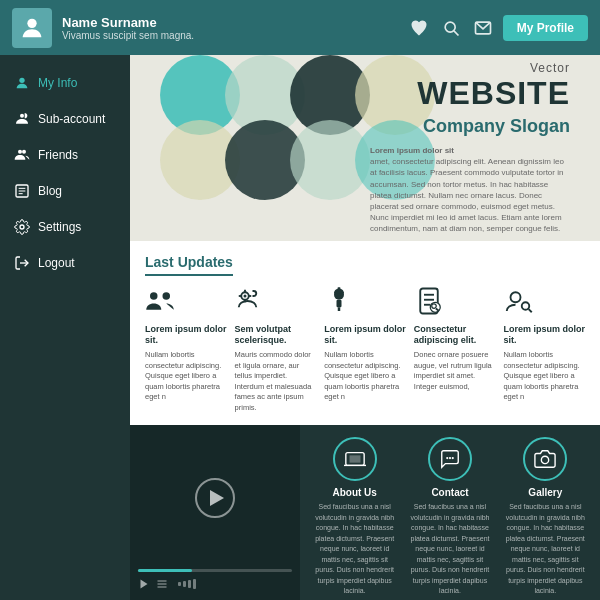 This screenshot has height=600, width=600. What do you see at coordinates (276, 382) in the screenshot?
I see `update-body-2: Mauris commodo dolor et ligula ornare, a…` at bounding box center [276, 382].